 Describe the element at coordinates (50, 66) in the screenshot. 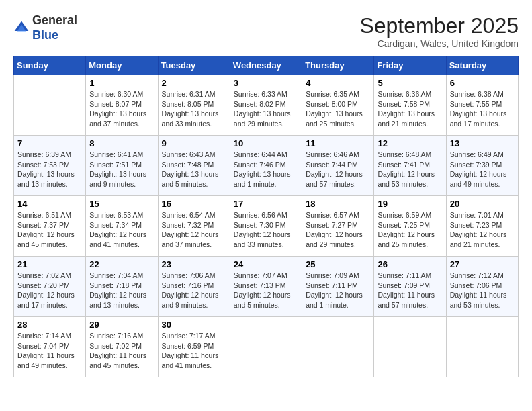

I see `column-header-sunday: Sunday` at that location.